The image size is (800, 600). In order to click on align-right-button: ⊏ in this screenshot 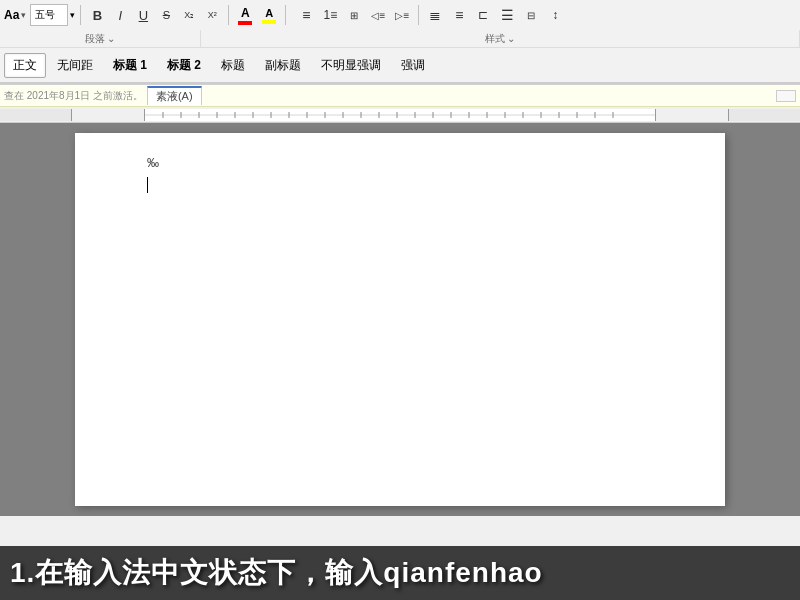, I will do `click(483, 15)`.